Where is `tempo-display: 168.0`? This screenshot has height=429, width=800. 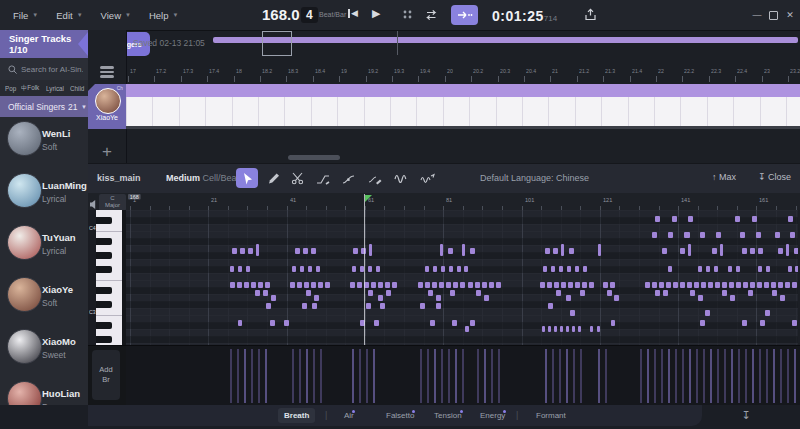 tempo-display: 168.0 is located at coordinates (281, 14).